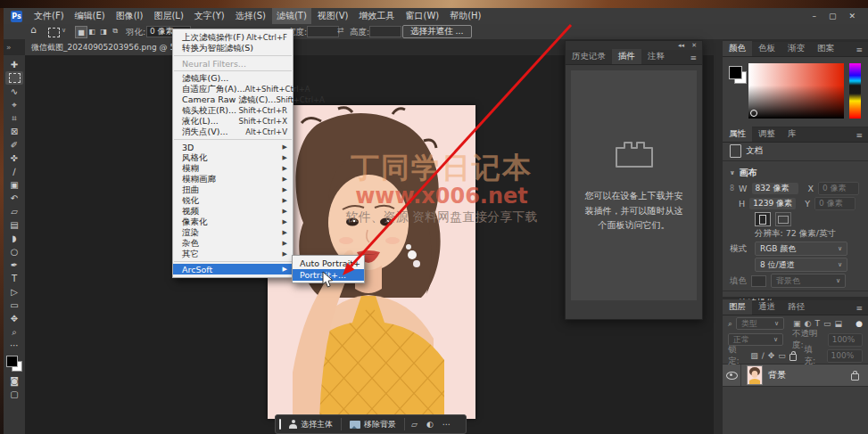  Describe the element at coordinates (14, 319) in the screenshot. I see `hand-tool: ✥` at that location.